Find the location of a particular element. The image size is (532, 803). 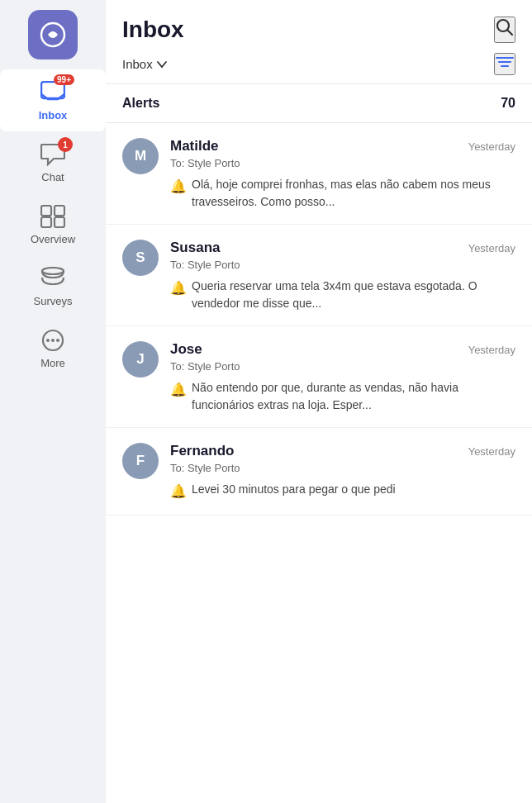

sidebar-item-surveys-label: Surveys is located at coordinates (53, 301).